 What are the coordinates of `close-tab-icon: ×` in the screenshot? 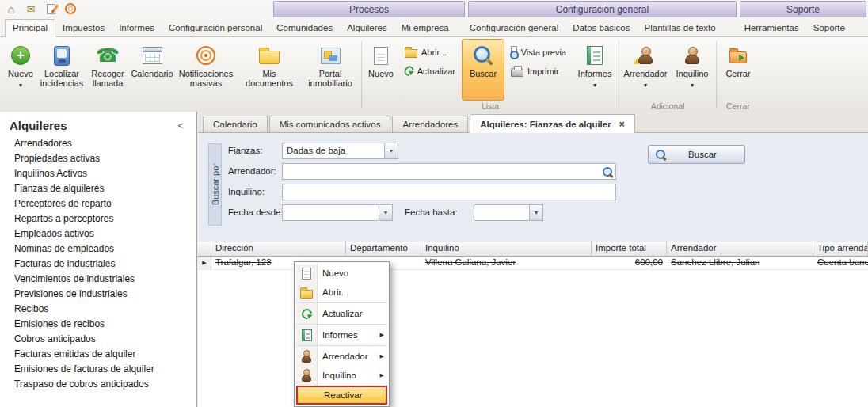 It's located at (622, 124).